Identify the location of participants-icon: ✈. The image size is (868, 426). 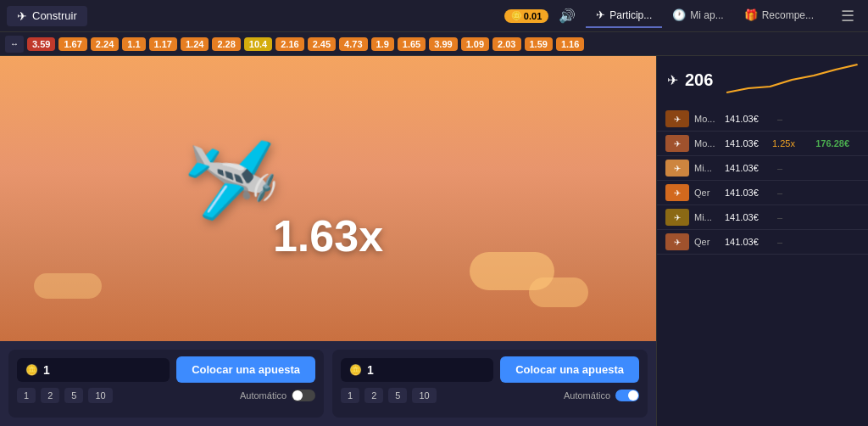
(600, 15).